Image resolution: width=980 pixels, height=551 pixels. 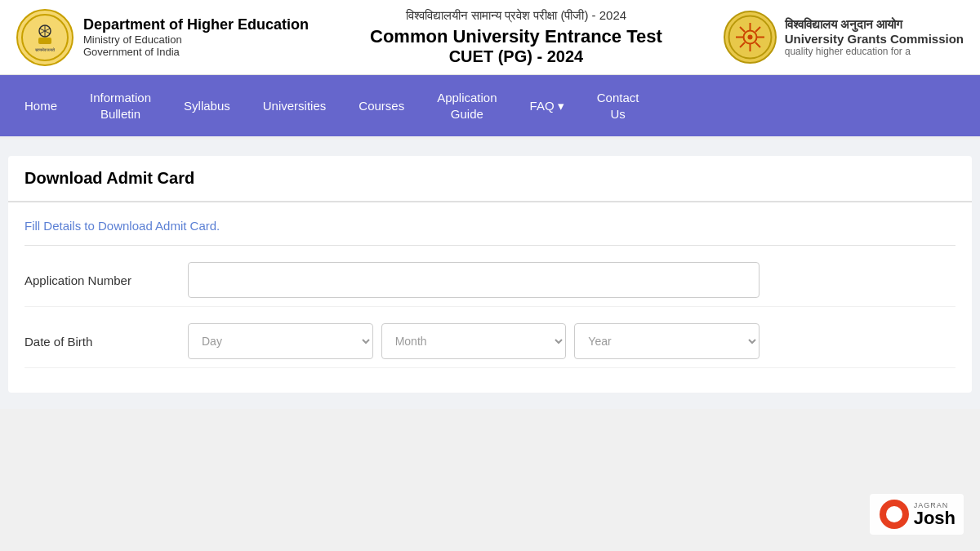 I want to click on ugc-text: विश्वविद्यालय अनुदान आयोग University Gra…, so click(x=874, y=38).